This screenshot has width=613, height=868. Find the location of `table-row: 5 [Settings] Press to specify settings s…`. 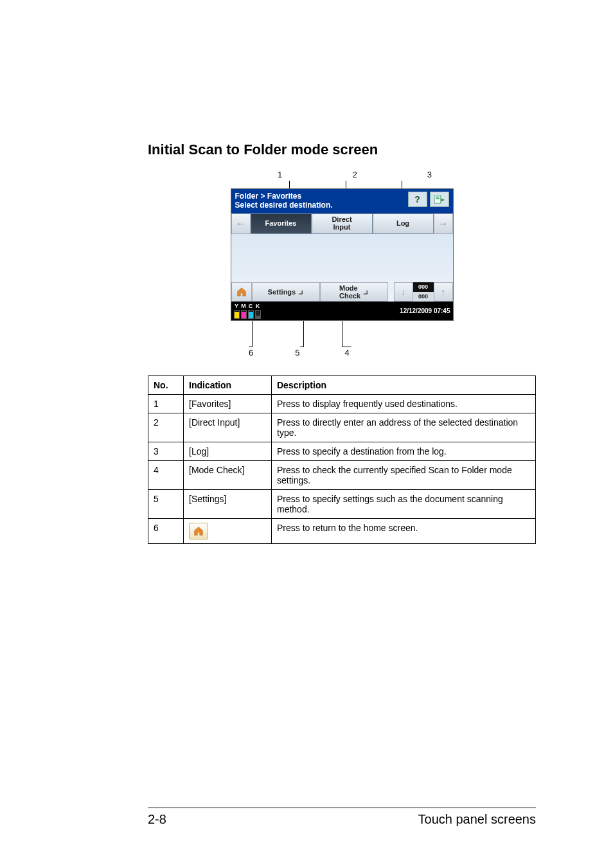

table-row: 5 [Settings] Press to specify settings s… is located at coordinates (342, 504).